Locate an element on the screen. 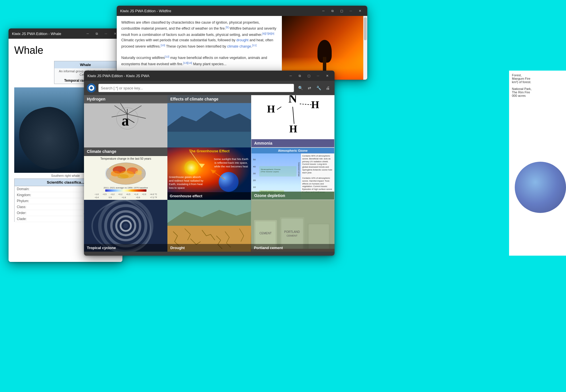  ammonia-h-right: H is located at coordinates (315, 105).